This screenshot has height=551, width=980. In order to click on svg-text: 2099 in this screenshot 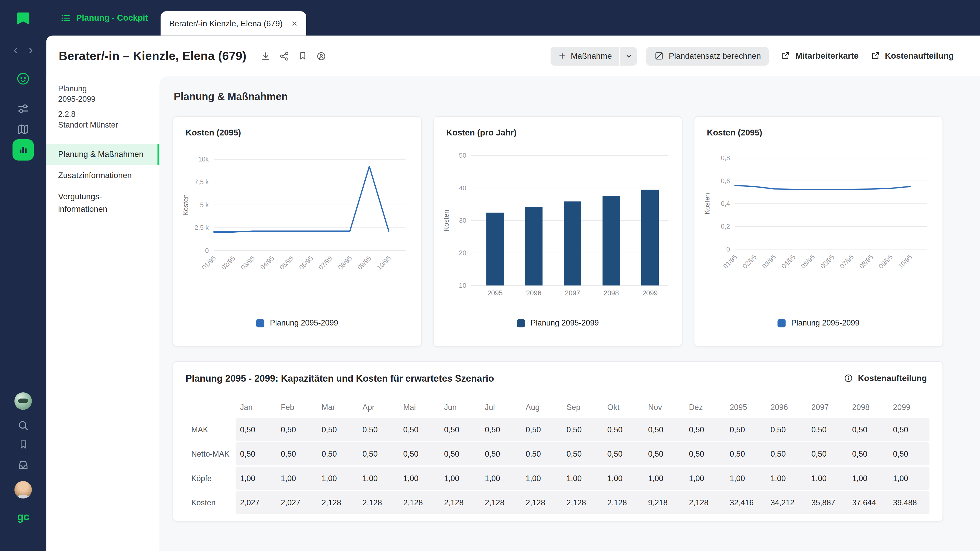, I will do `click(650, 293)`.